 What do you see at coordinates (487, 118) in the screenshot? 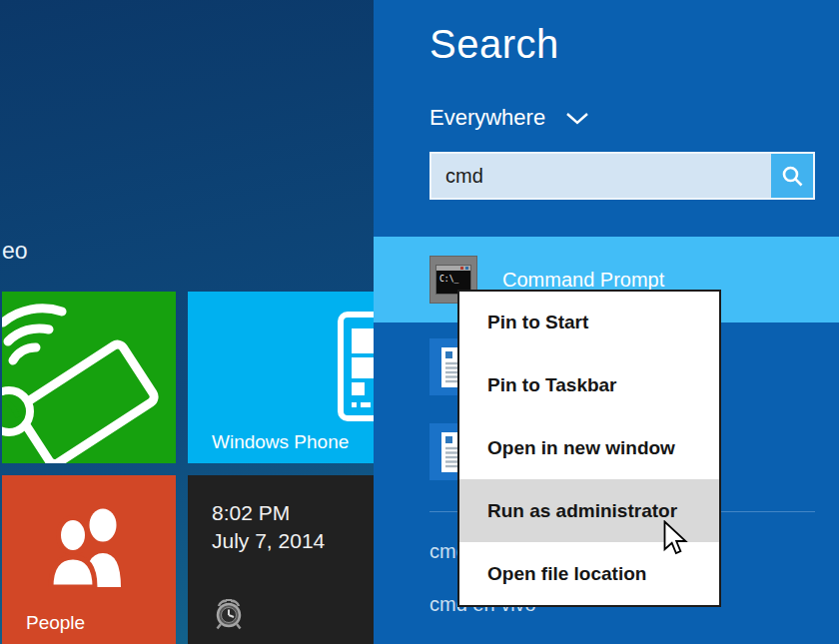
I see `search-scope-label: Everywhere` at bounding box center [487, 118].